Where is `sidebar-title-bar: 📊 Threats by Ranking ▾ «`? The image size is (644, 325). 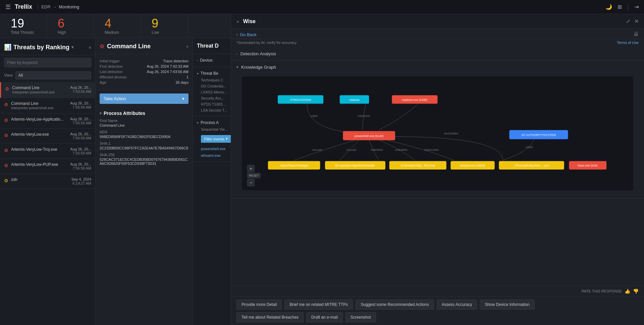
sidebar-title-bar: 📊 Threats by Ranking ▾ « is located at coordinates (48, 47).